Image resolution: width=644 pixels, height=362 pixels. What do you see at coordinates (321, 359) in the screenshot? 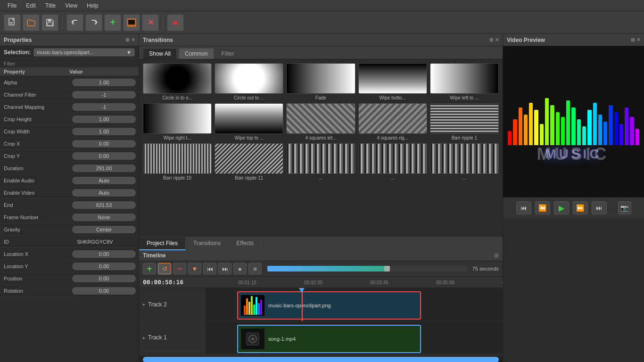
I see `timeline-scrollbar` at bounding box center [321, 359].